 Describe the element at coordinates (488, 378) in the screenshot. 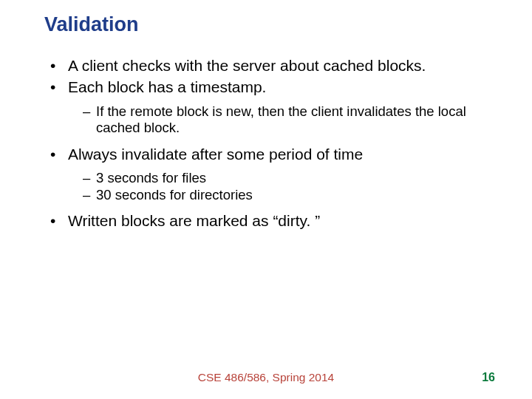

I see `footer-page-number: 16` at that location.